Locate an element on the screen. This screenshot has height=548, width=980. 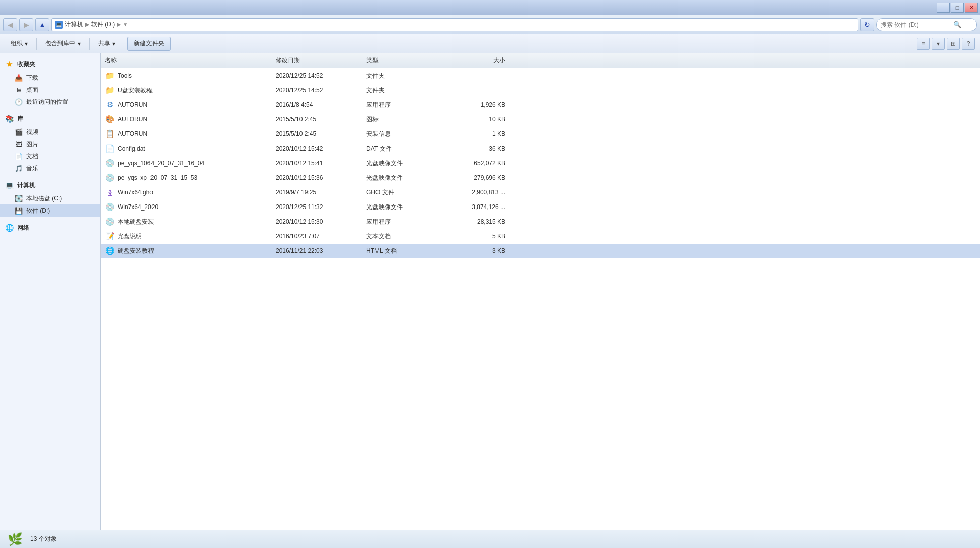
table-row: 📁 Tools 2020/12/25 14:52 文件夹 is located at coordinates (541, 76).